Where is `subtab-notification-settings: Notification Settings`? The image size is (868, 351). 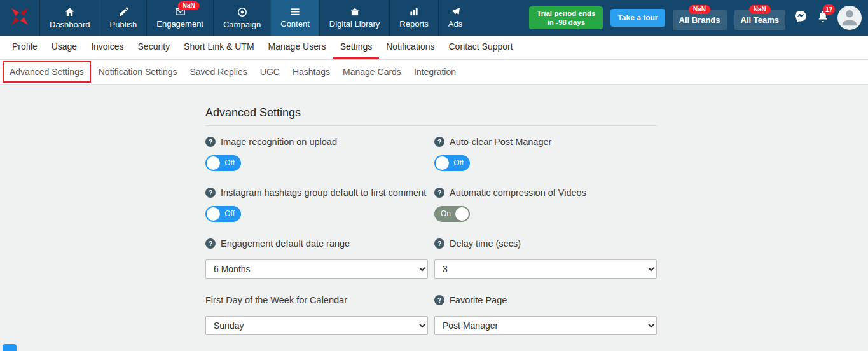
subtab-notification-settings: Notification Settings is located at coordinates (138, 72).